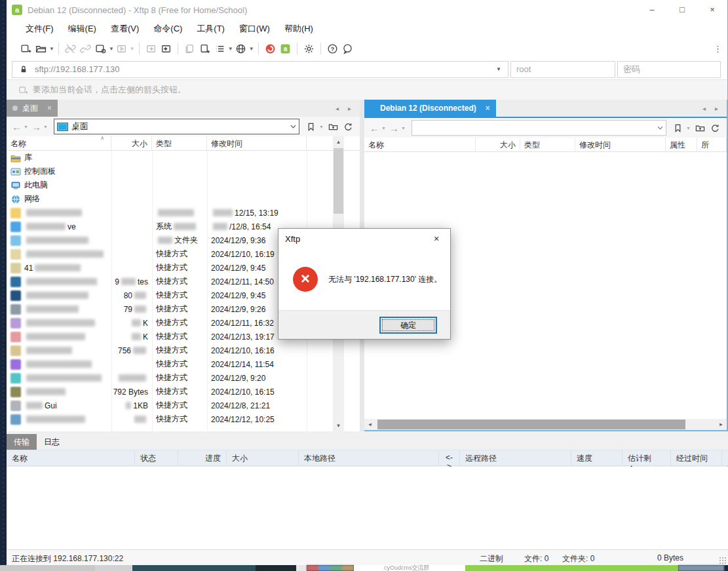  What do you see at coordinates (499, 69) in the screenshot?
I see `address-dropdown-icon: ▼` at bounding box center [499, 69].